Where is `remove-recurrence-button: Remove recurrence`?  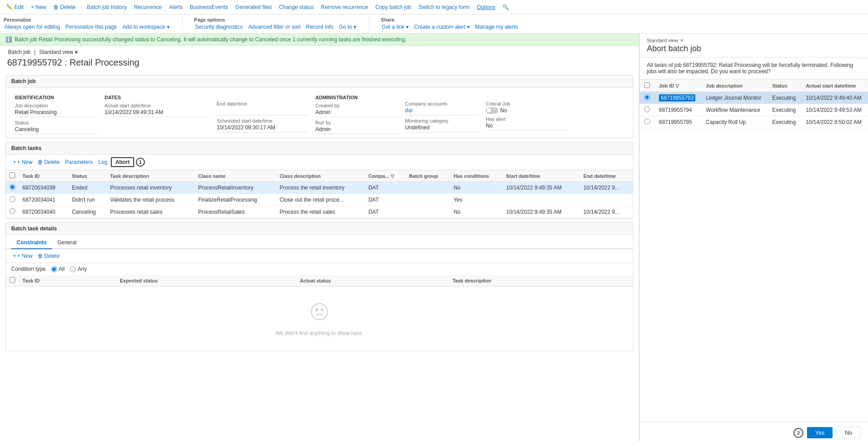
remove-recurrence-button: Remove recurrence is located at coordinates (345, 7).